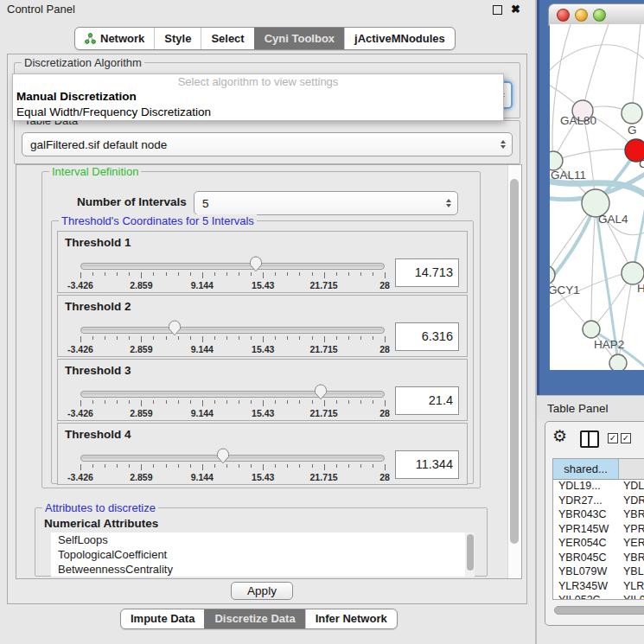  What do you see at coordinates (427, 337) in the screenshot?
I see `threshold-value-field: 6.316` at bounding box center [427, 337].